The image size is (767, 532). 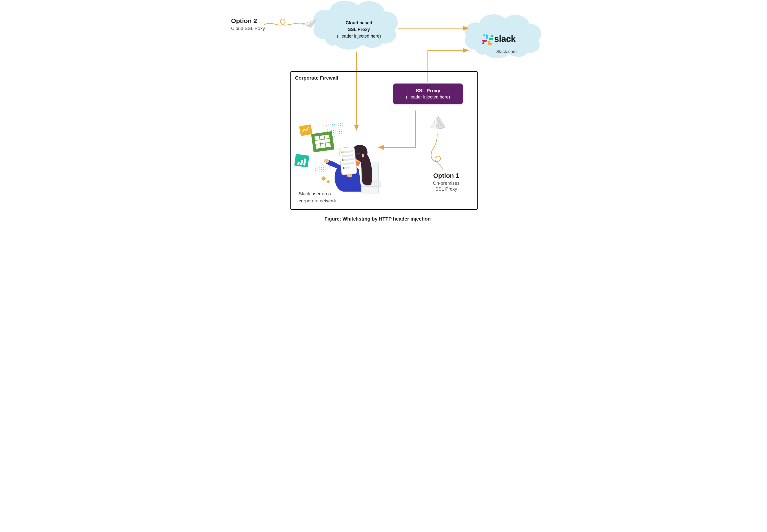 I want to click on cloud-proxy-line1: Cloud based, so click(x=359, y=23).